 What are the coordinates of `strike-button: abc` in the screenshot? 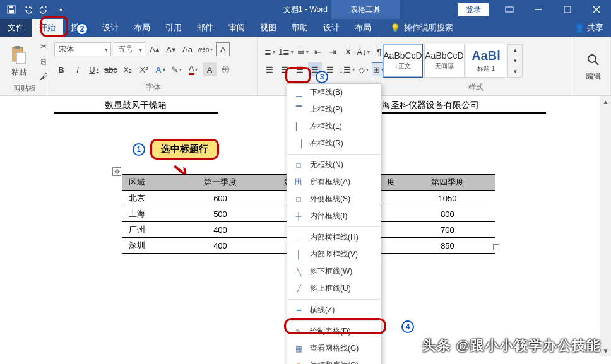 It's located at (111, 69).